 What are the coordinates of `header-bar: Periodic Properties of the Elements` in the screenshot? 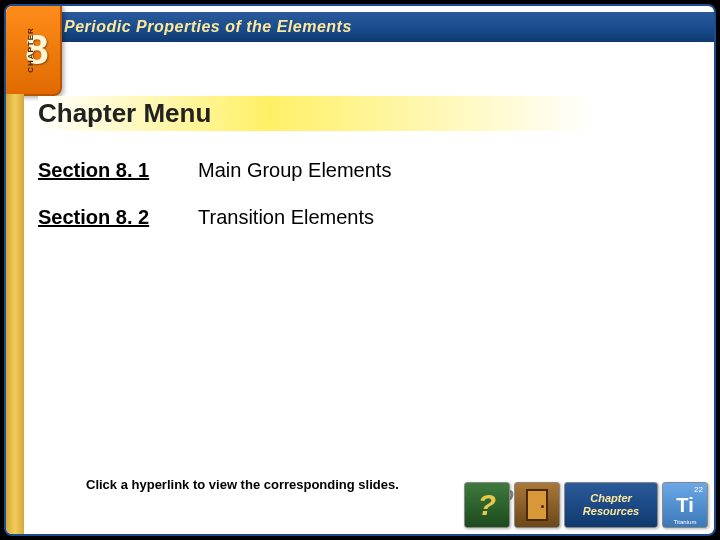 It's located at (360, 27).